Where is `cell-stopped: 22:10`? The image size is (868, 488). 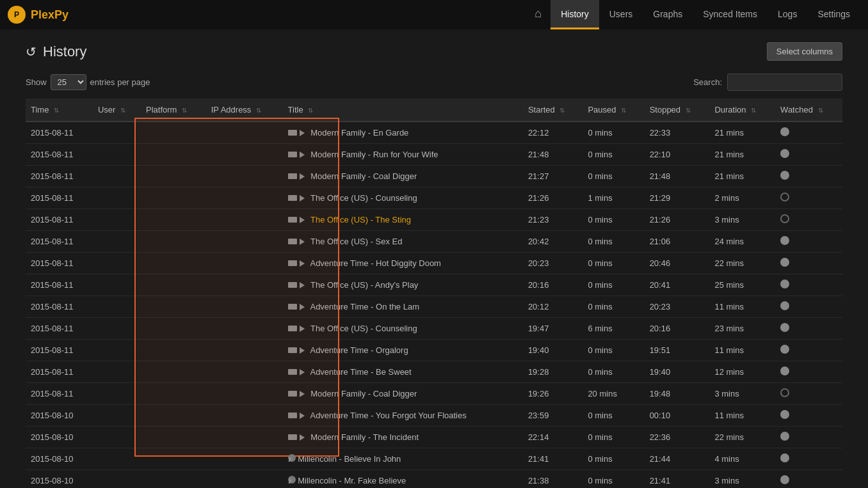 cell-stopped: 22:10 is located at coordinates (677, 155).